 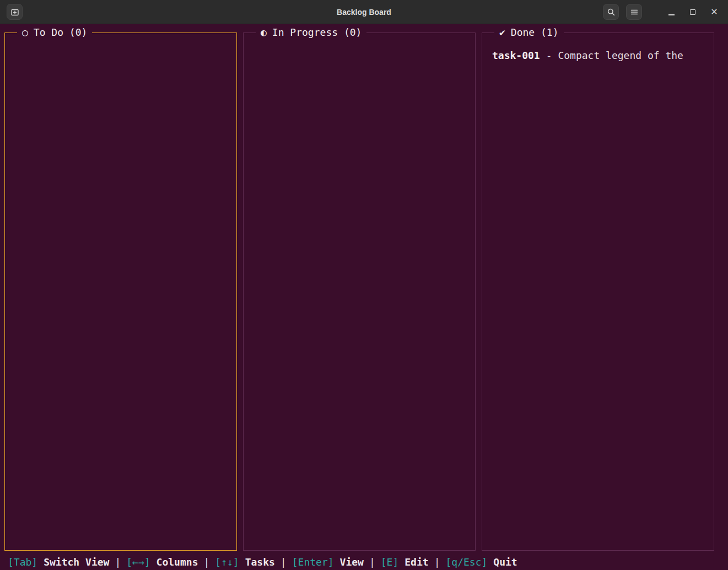 What do you see at coordinates (714, 12) in the screenshot?
I see `close-icon: ✕` at bounding box center [714, 12].